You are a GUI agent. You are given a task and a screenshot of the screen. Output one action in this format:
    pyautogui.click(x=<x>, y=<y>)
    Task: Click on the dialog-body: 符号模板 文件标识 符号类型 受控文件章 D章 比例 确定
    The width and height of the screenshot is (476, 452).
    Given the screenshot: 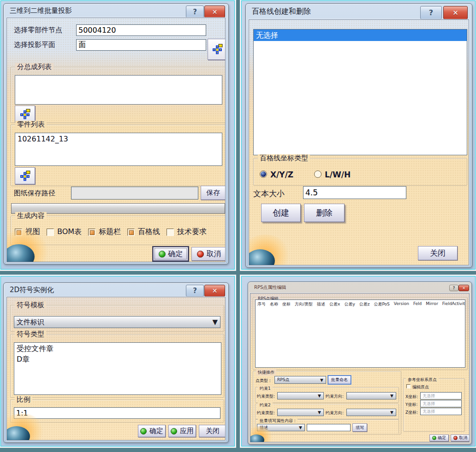 What is the action you would take?
    pyautogui.click(x=116, y=369)
    